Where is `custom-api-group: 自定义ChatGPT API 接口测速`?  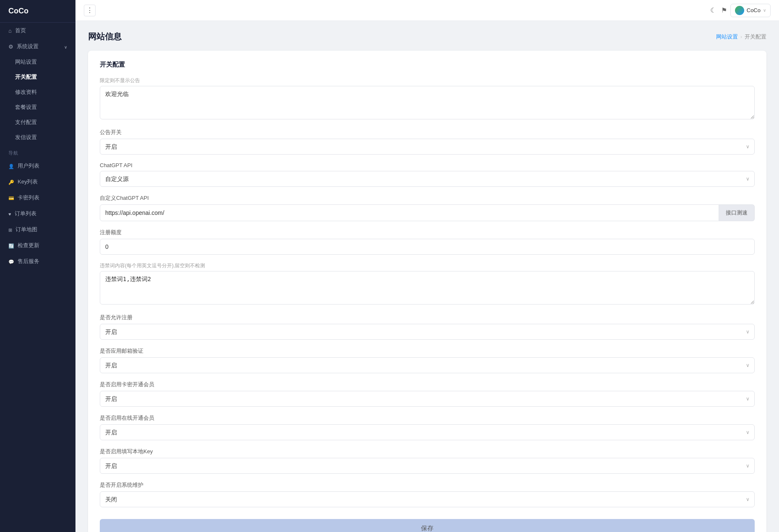
custom-api-group: 自定义ChatGPT API 接口测速 is located at coordinates (427, 208).